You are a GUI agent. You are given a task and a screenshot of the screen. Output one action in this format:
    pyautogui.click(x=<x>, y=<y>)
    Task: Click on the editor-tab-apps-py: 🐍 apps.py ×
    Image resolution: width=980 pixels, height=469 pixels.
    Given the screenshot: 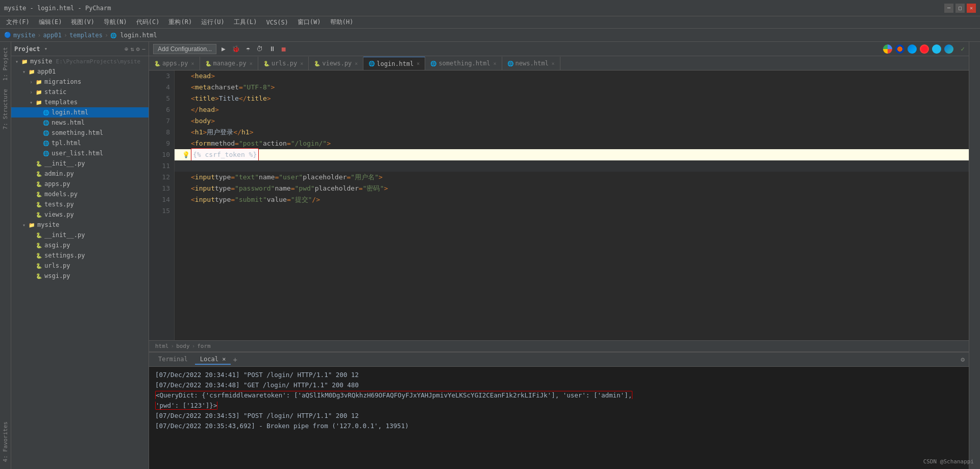 What is the action you would take?
    pyautogui.click(x=175, y=63)
    